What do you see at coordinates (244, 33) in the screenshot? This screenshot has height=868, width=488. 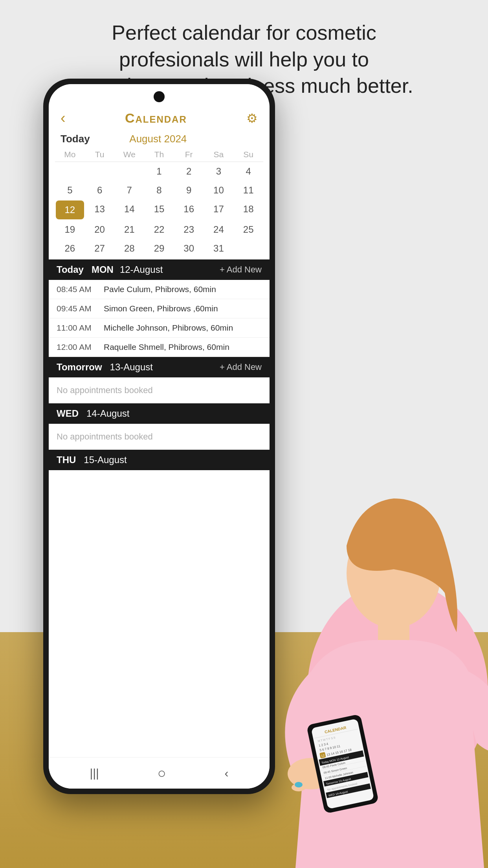 I see `tagline-line1: Perfect calendar for cosmetic` at bounding box center [244, 33].